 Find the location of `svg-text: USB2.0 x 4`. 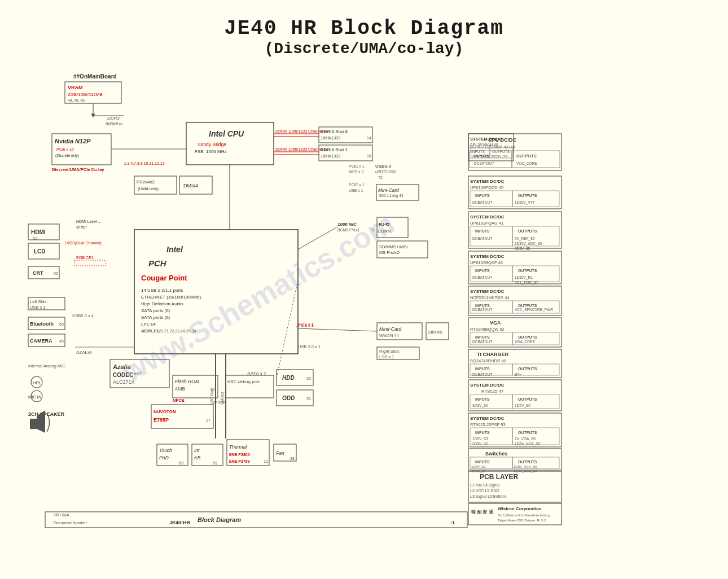

svg-text: USB2.0 x 4 is located at coordinates (83, 316).